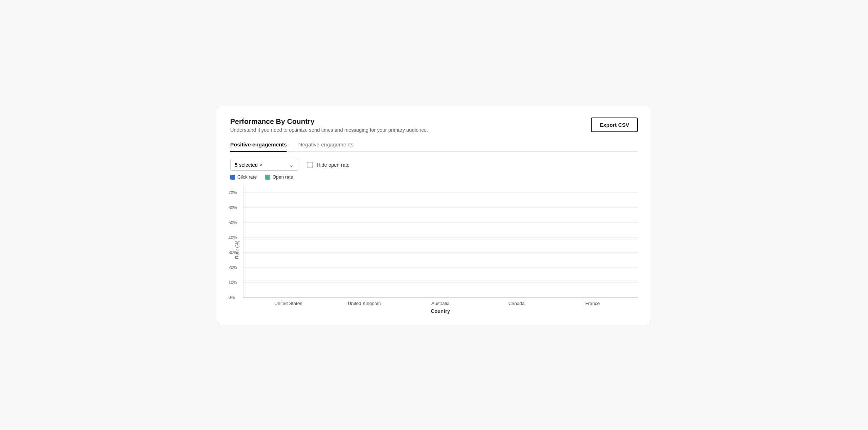 The height and width of the screenshot is (430, 868). Describe the element at coordinates (365, 304) in the screenshot. I see `x-axis-country-label: United Kingdom` at that location.